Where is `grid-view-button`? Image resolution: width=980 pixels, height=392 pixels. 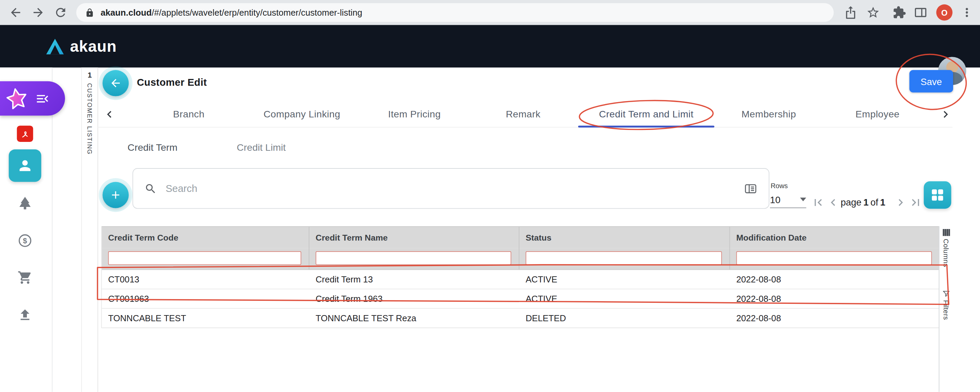
grid-view-button is located at coordinates (937, 195).